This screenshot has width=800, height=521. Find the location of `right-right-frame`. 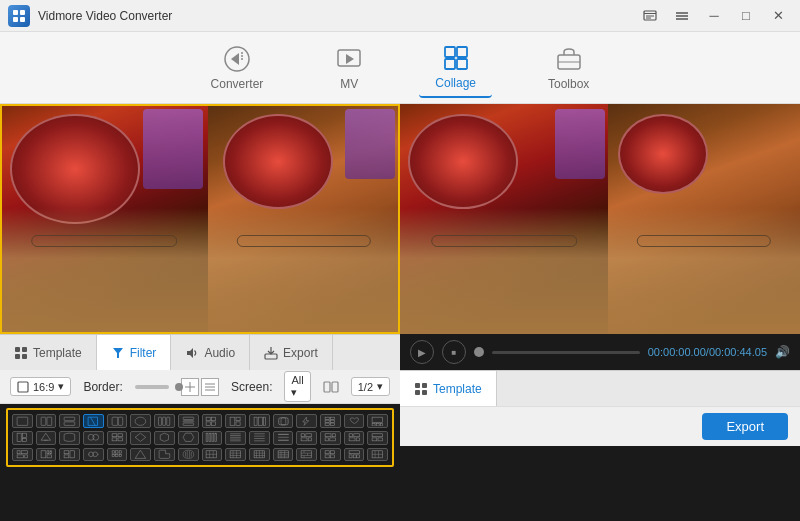

right-right-frame is located at coordinates (704, 219).